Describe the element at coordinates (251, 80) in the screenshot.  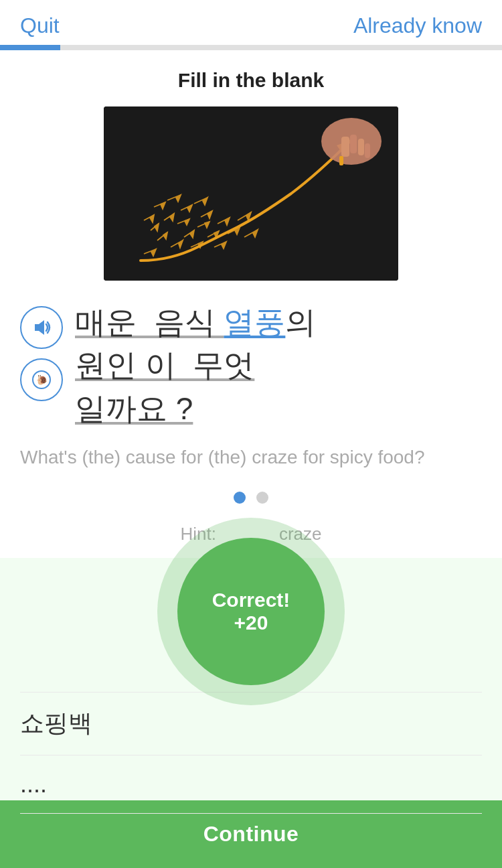
I see `section-title: Fill in the blank` at that location.